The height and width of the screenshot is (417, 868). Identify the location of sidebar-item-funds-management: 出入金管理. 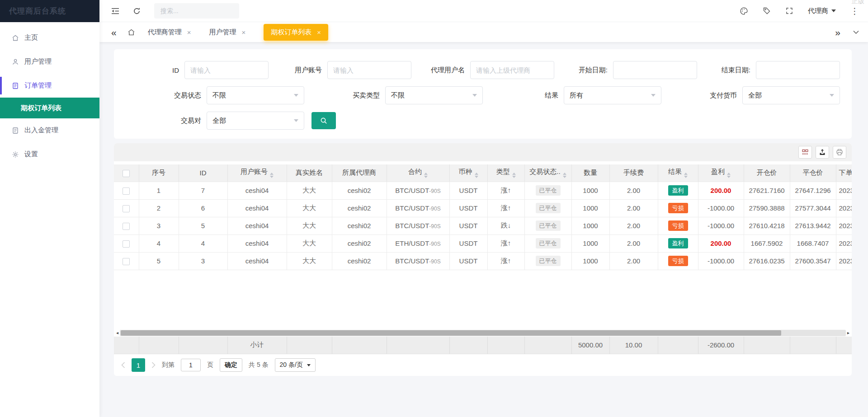
(50, 130).